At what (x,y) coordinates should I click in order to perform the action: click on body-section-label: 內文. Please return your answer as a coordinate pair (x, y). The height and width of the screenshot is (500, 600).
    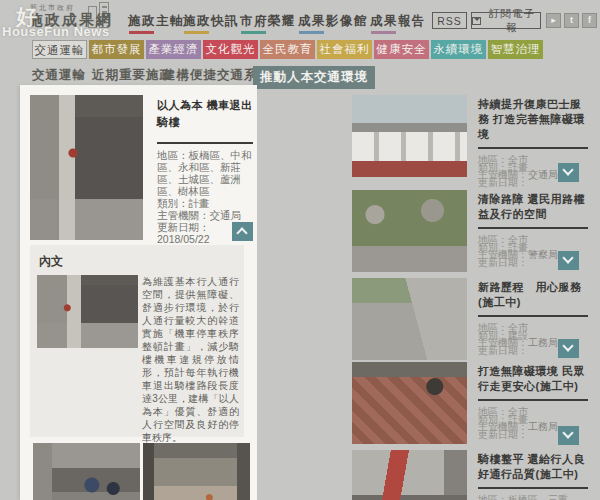
    Looking at the image, I should click on (51, 262).